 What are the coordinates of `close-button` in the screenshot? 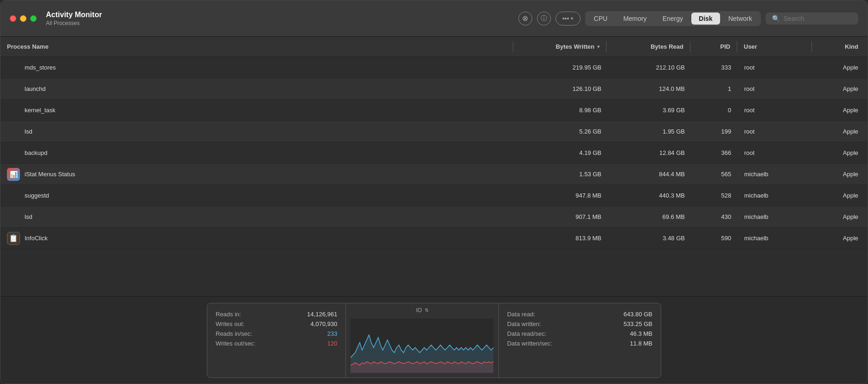 It's located at (13, 19).